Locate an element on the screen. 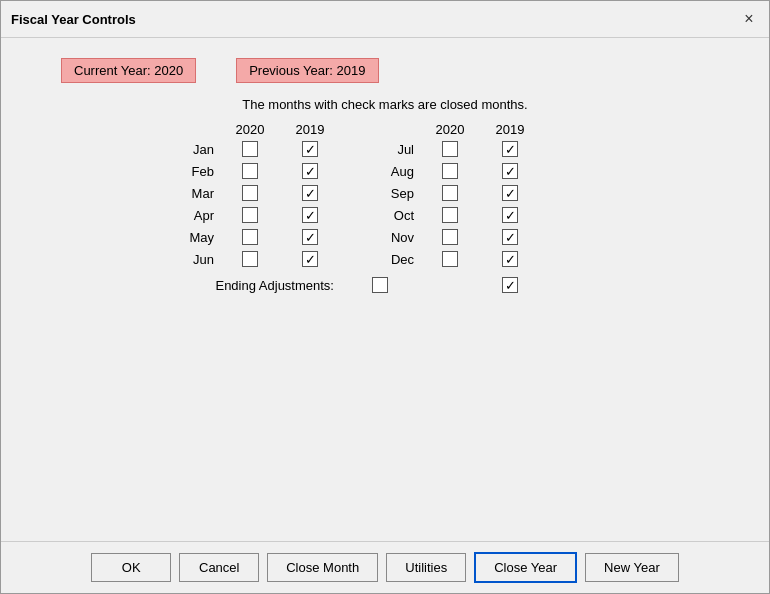 Image resolution: width=770 pixels, height=594 pixels. info-text: The months with check marks are closed m… is located at coordinates (384, 104).